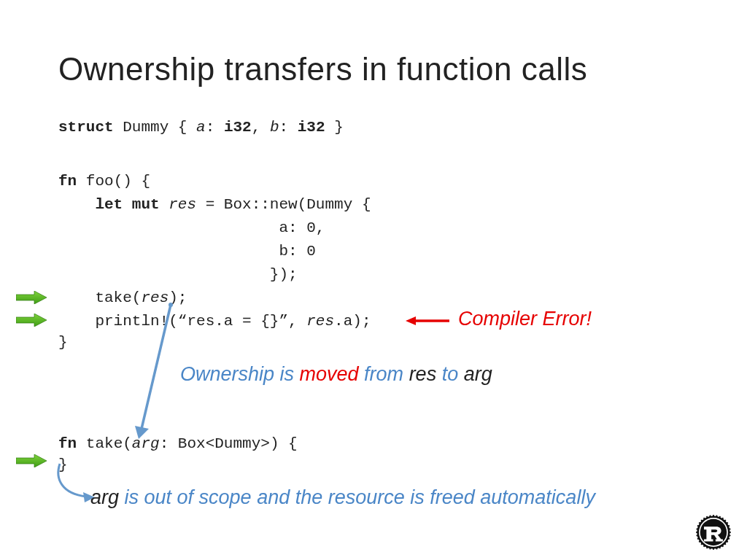 The image size is (747, 560). What do you see at coordinates (201, 127) in the screenshot?
I see `code-line-1: struct Dummy { a: i32, b: i32 }` at bounding box center [201, 127].